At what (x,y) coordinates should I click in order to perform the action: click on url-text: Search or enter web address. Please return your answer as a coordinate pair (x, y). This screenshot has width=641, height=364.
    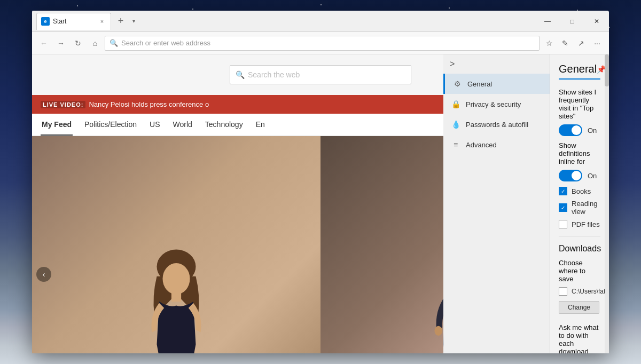
    Looking at the image, I should click on (328, 43).